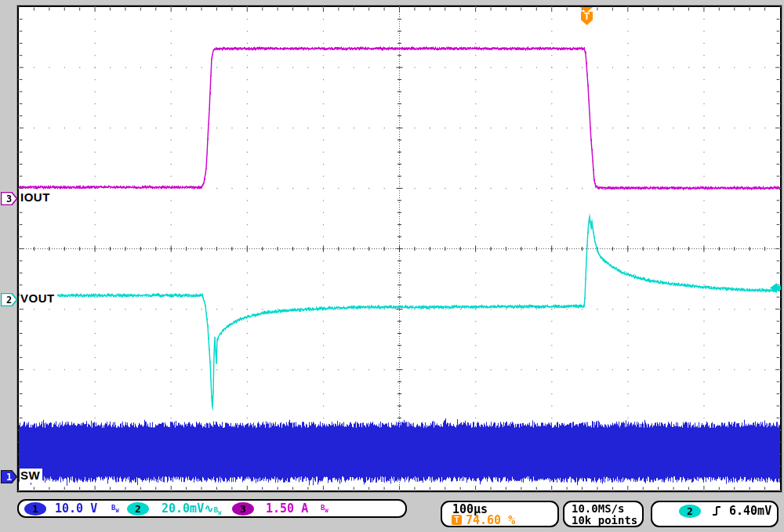 The height and width of the screenshot is (532, 784). I want to click on channel-2-bandwidth-icon: BW, so click(218, 510).